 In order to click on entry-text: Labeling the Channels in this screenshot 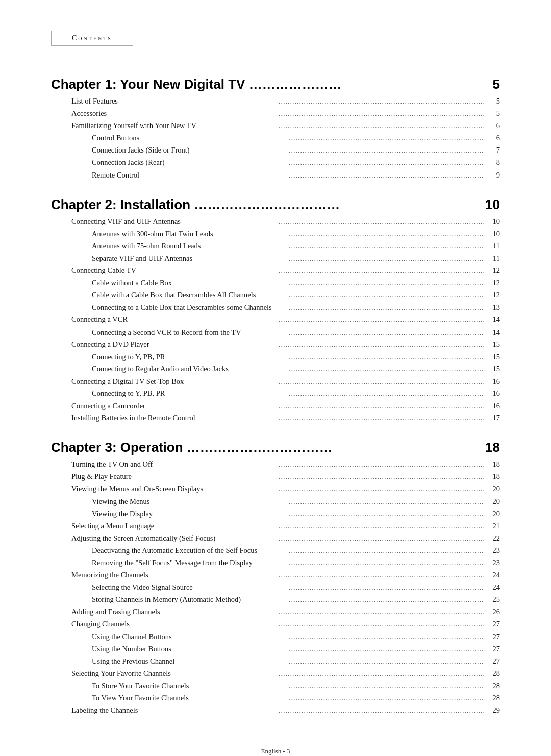, I will do `click(164, 711)`.